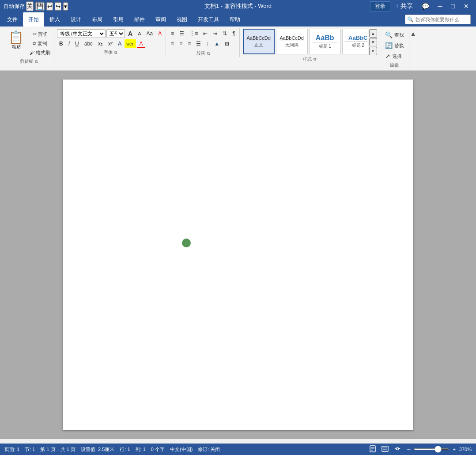 This screenshot has height=455, width=476. What do you see at coordinates (193, 34) in the screenshot?
I see `multilevel-button: ⋮≡` at bounding box center [193, 34].